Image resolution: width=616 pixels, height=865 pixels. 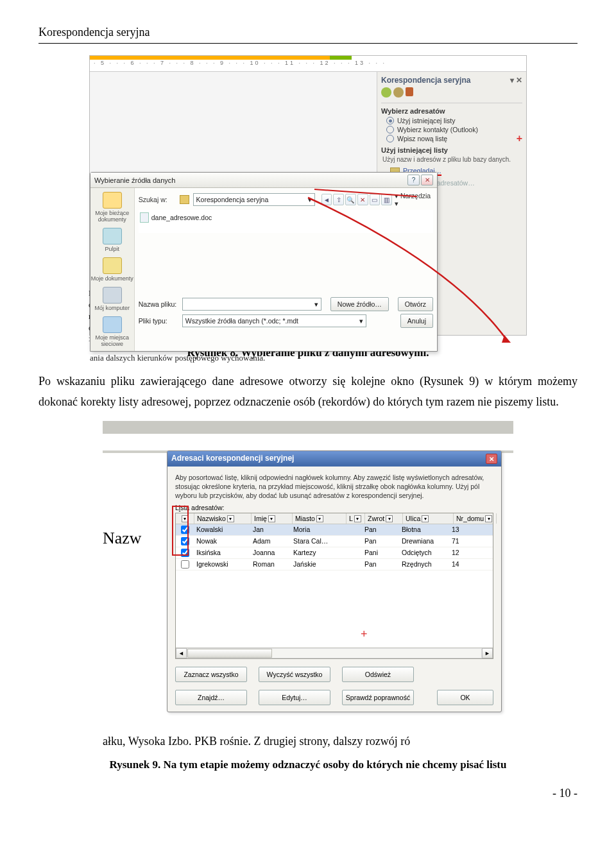 What do you see at coordinates (252, 304) in the screenshot?
I see `filename-input: ▾` at bounding box center [252, 304].